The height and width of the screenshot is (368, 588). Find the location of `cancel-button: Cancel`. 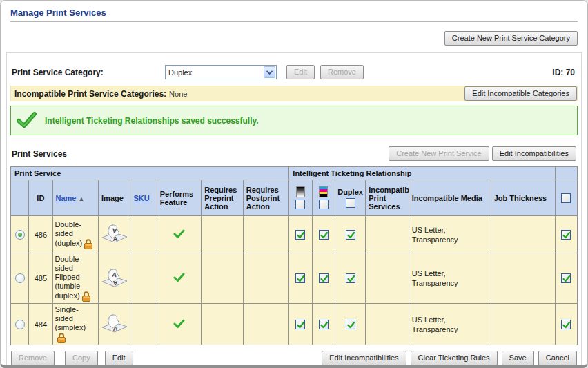

cancel-button: Cancel is located at coordinates (558, 358).